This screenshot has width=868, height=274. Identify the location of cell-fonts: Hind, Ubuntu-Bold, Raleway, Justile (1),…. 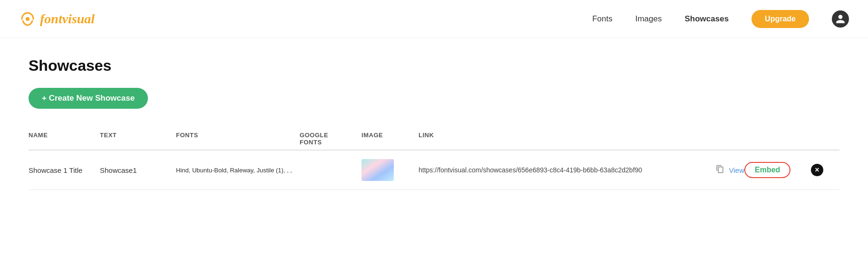
(238, 170).